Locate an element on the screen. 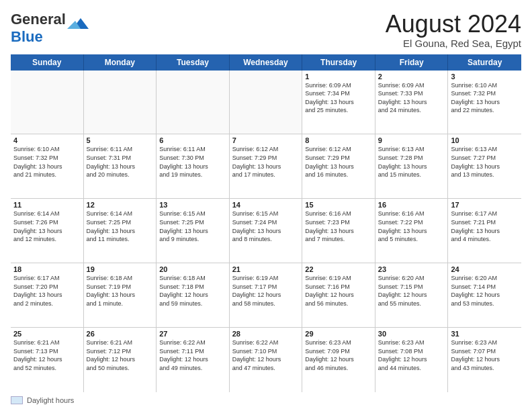  header-day-thursday: Thursday is located at coordinates (339, 62).